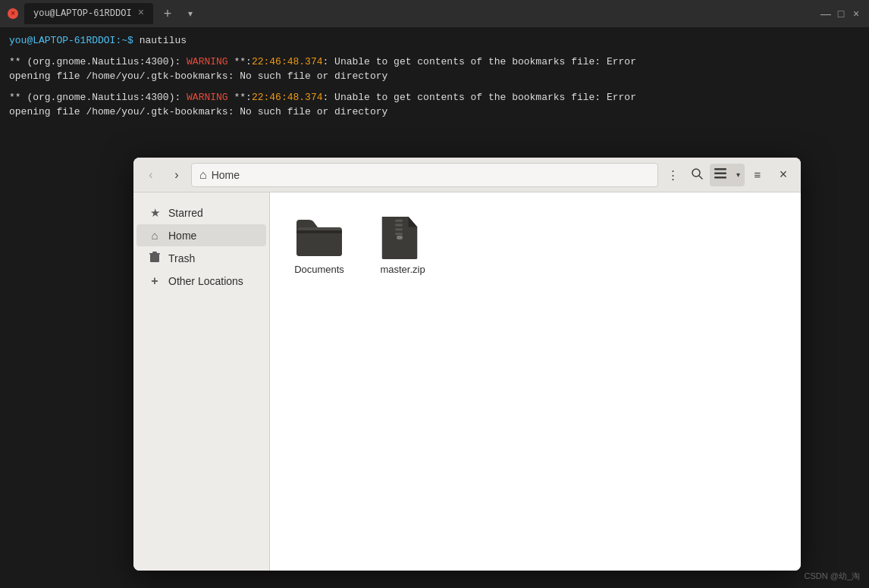  What do you see at coordinates (176, 175) in the screenshot?
I see `forward-icon: ›` at bounding box center [176, 175].